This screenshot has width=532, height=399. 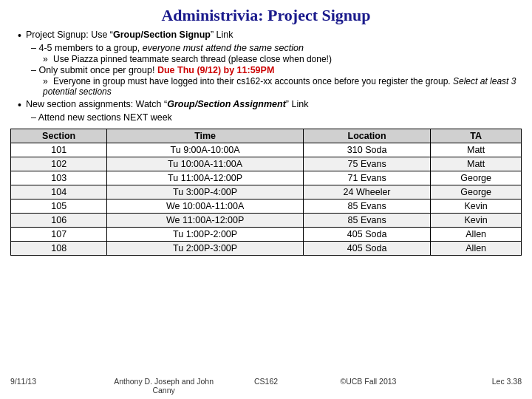 What do you see at coordinates (366, 136) in the screenshot?
I see `col-header-location: Location` at bounding box center [366, 136].